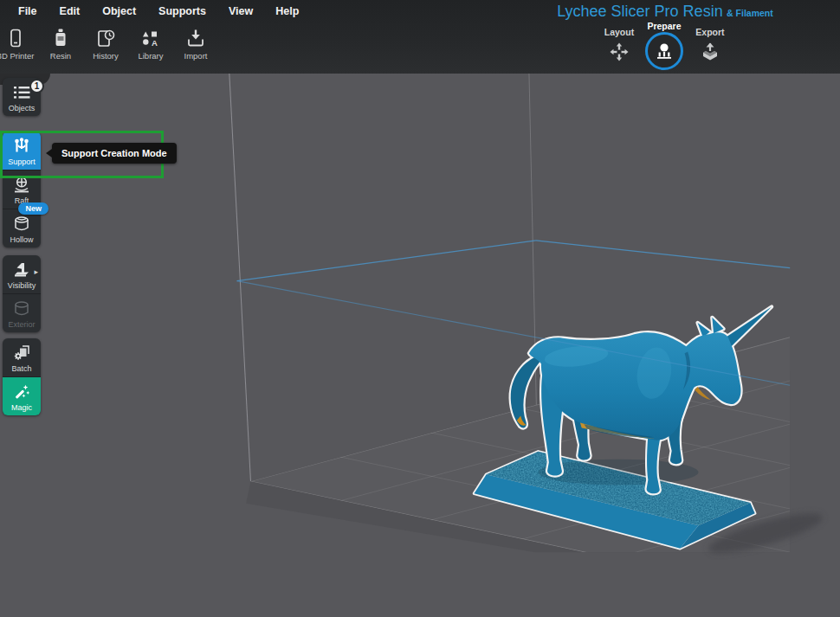 This screenshot has width=840, height=617. Describe the element at coordinates (182, 11) in the screenshot. I see `menu-supports: Supports` at that location.